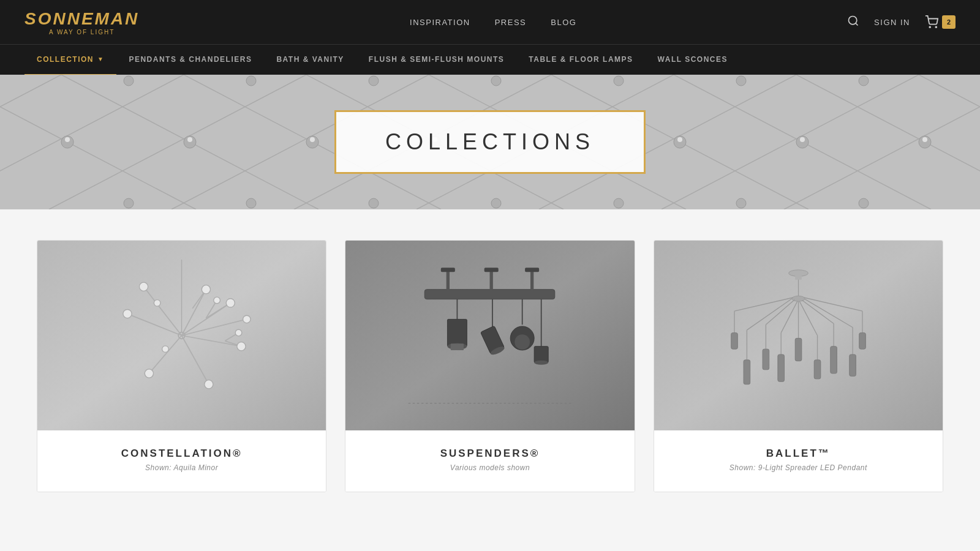  What do you see at coordinates (310, 60) in the screenshot?
I see `subnav-bath: BATH & VANITY` at bounding box center [310, 60].